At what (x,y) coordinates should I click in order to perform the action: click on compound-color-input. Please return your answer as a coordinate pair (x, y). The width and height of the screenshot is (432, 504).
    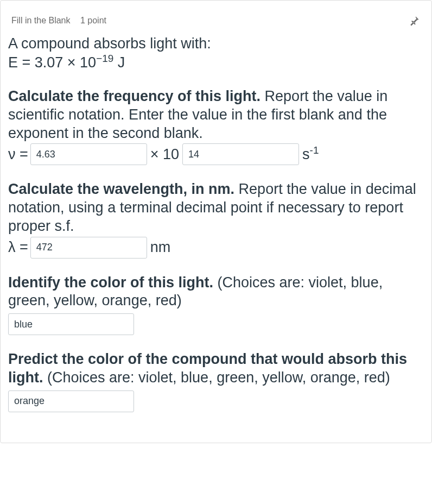
    Looking at the image, I should click on (71, 401).